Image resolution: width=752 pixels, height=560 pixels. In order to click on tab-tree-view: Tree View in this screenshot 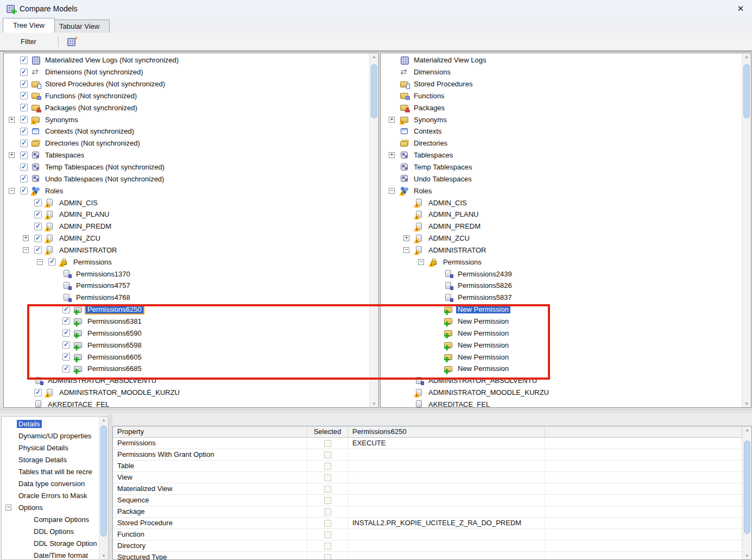, I will do `click(29, 25)`.